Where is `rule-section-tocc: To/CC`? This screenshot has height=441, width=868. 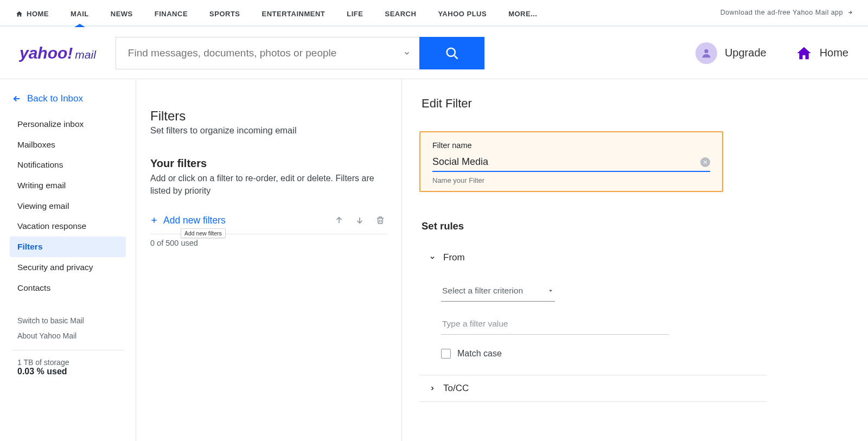
rule-section-tocc: To/CC is located at coordinates (593, 388).